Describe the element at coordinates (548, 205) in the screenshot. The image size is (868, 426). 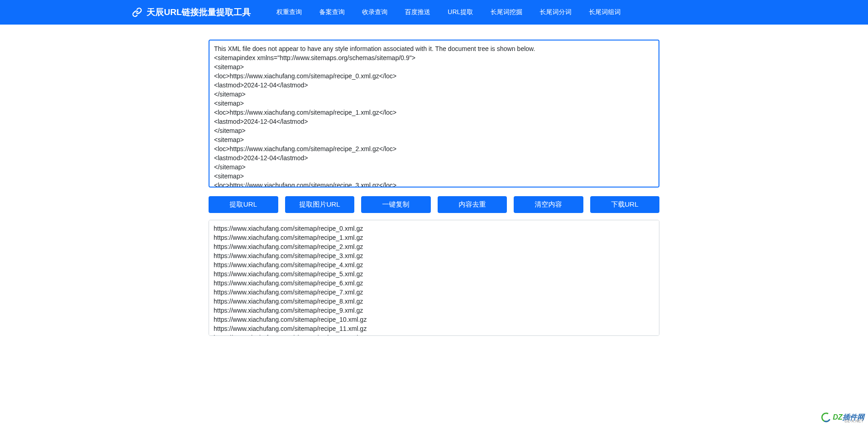
I see `clear-button: 清空内容` at that location.